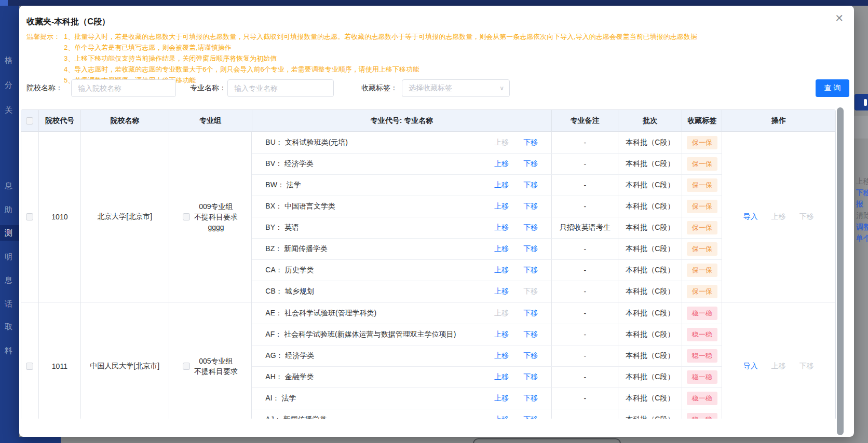 This screenshot has width=868, height=443. Describe the element at coordinates (9, 85) in the screenshot. I see `sidebar-item-分: 分` at that location.